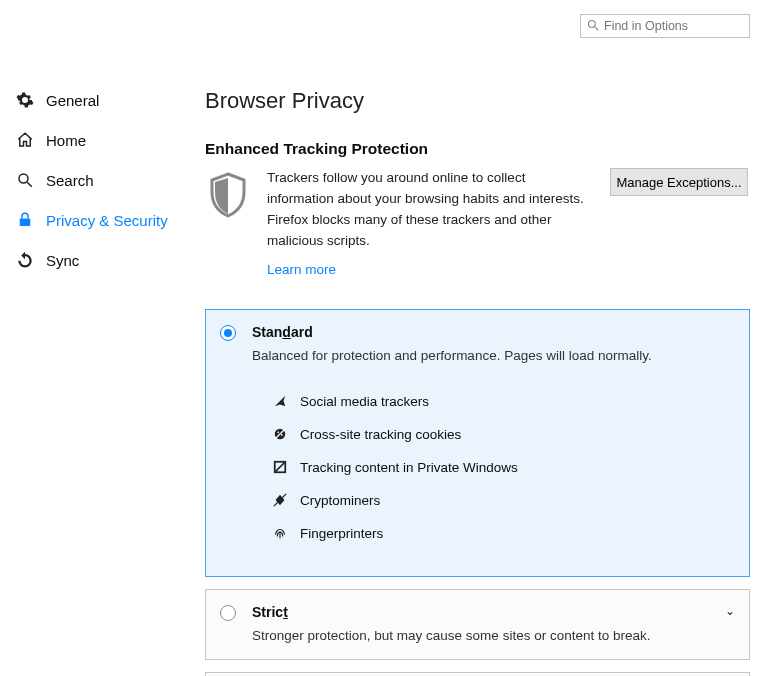 The image size is (768, 676). Describe the element at coordinates (478, 624) in the screenshot. I see `option-strict: ⌄ Strict Stronger protection, but may ca…` at that location.